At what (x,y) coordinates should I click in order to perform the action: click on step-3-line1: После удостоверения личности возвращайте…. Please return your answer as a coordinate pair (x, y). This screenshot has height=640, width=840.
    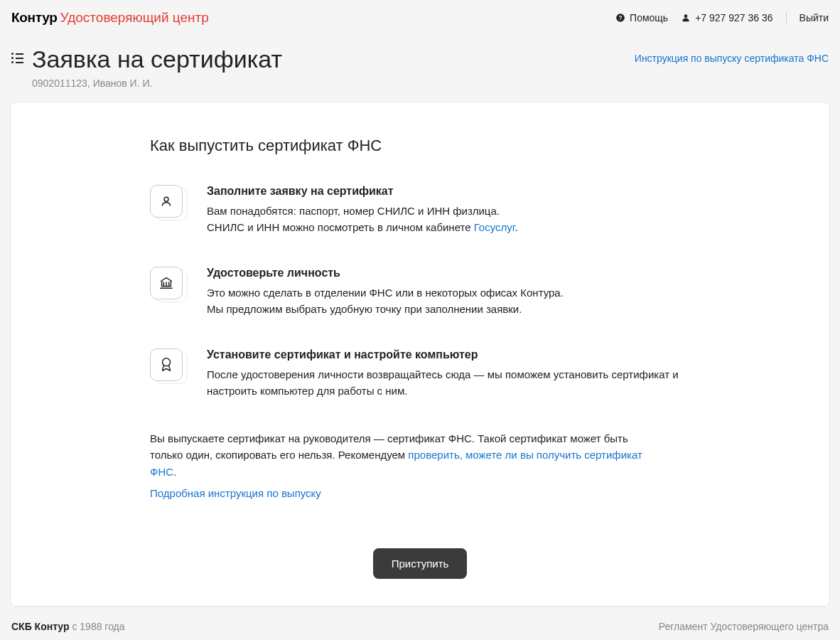
    Looking at the image, I should click on (448, 383).